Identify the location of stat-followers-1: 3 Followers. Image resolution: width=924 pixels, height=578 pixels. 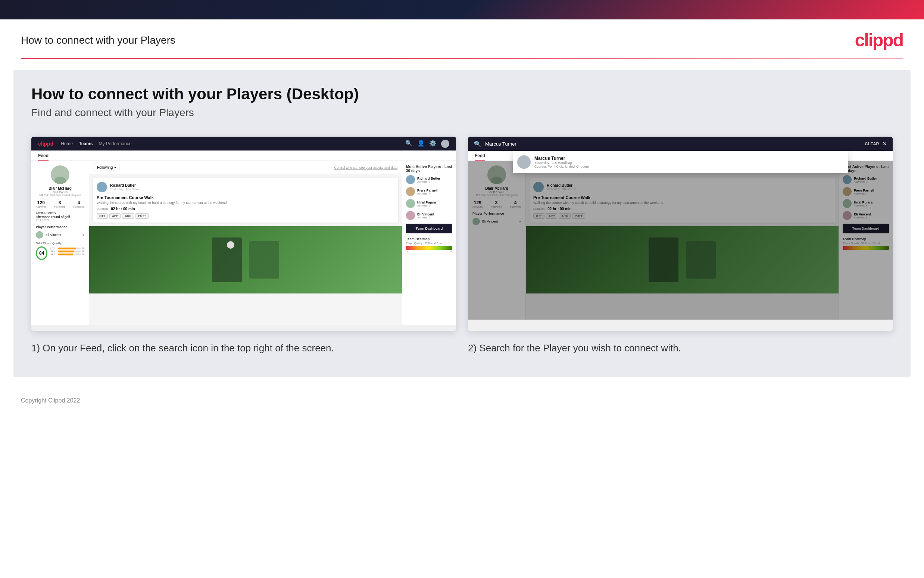
(60, 204).